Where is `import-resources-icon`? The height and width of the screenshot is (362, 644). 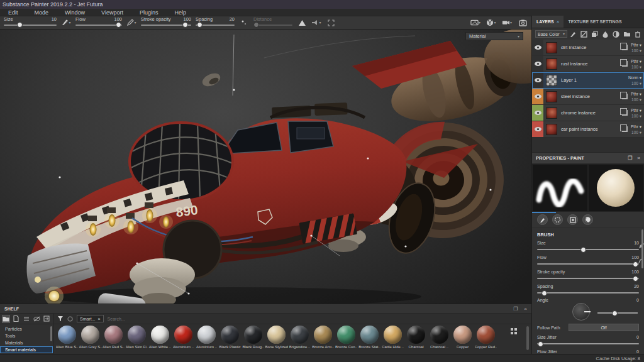 import-resources-icon is located at coordinates (47, 319).